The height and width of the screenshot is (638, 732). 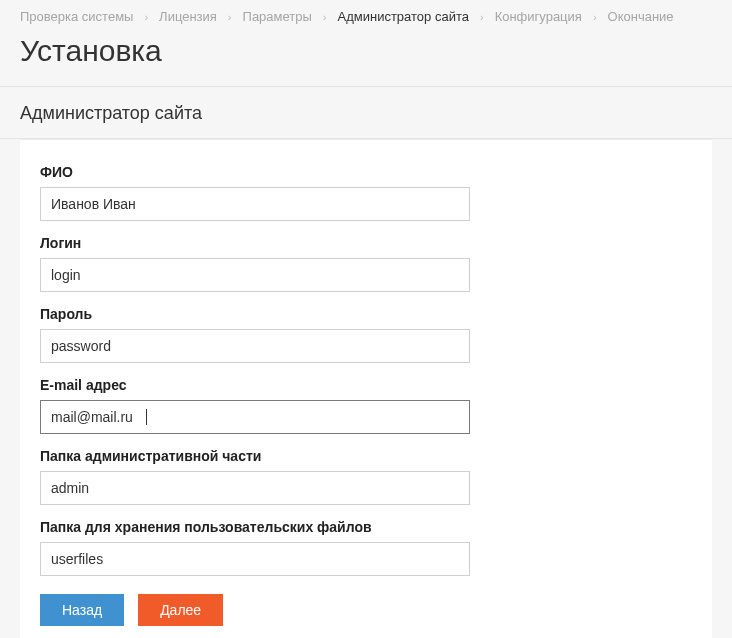 What do you see at coordinates (278, 16) in the screenshot?
I see `breadcrumb-step-parameters: Параметры` at bounding box center [278, 16].